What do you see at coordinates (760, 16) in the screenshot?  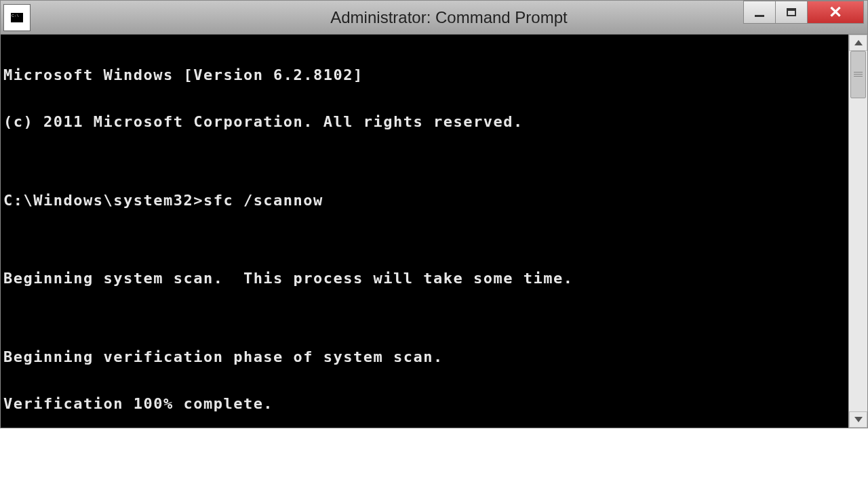 I see `minimize-icon` at bounding box center [760, 16].